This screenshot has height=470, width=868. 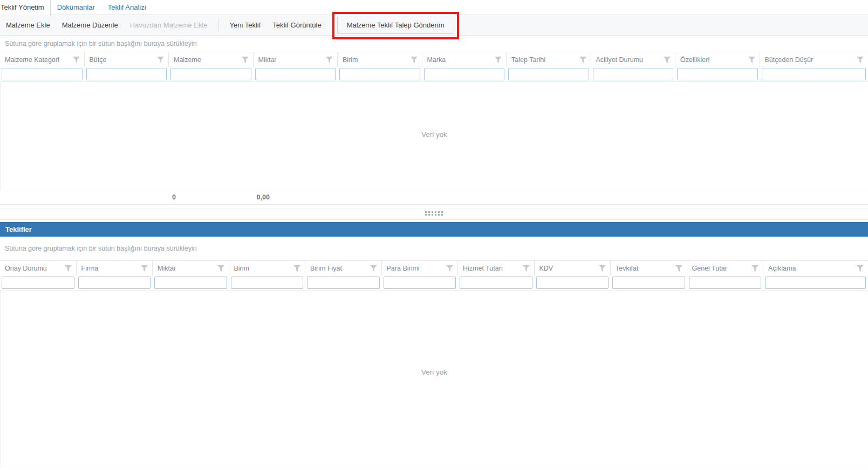 What do you see at coordinates (496, 268) in the screenshot?
I see `column-header-hizmet-tutari: Hizmet Tutarı` at bounding box center [496, 268].